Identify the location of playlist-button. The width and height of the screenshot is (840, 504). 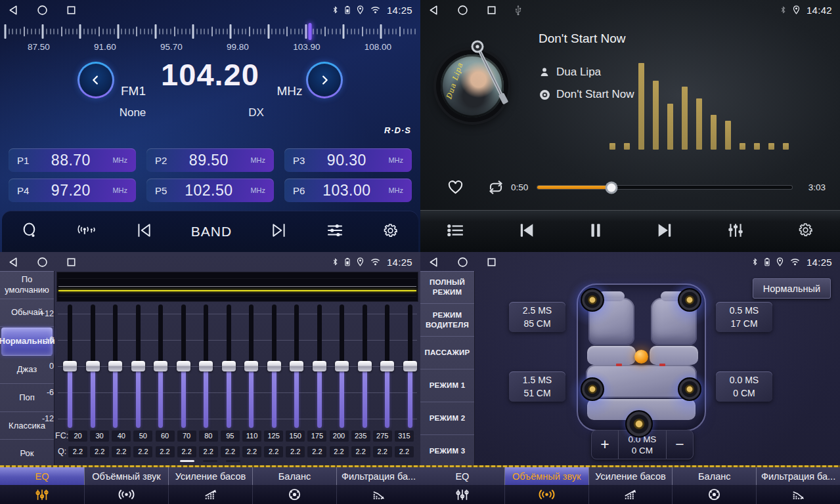
(456, 231).